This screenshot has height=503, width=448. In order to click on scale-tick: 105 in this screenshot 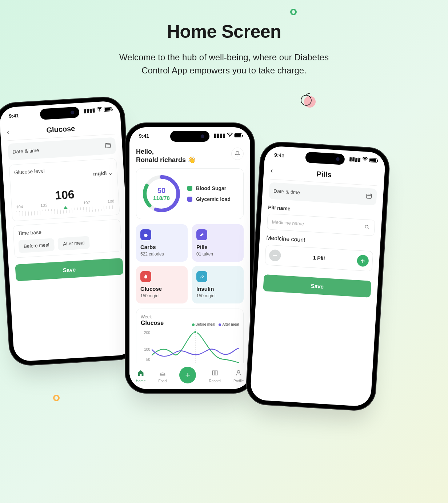, I will do `click(44, 205)`.